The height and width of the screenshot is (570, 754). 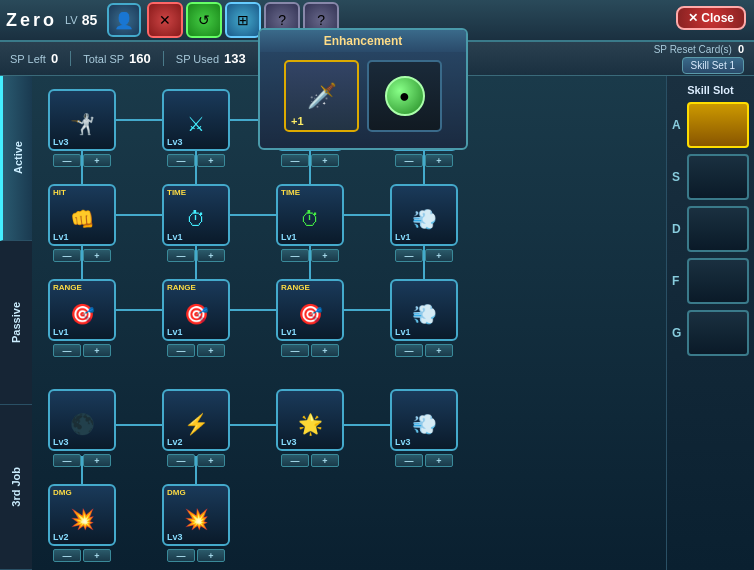 I want to click on skill-level-s8: Lv1, so click(x=403, y=237).